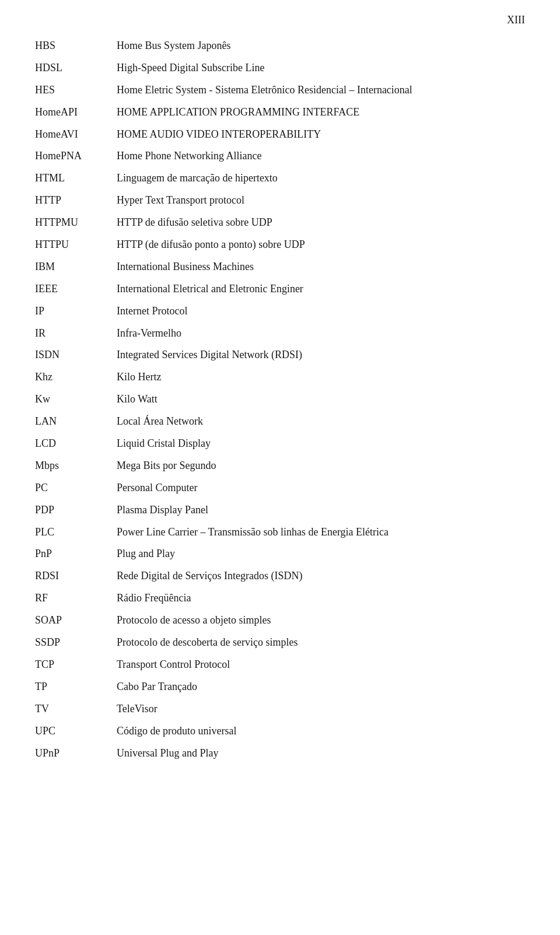  I want to click on table-row: IPInternet Protocol, so click(280, 311).